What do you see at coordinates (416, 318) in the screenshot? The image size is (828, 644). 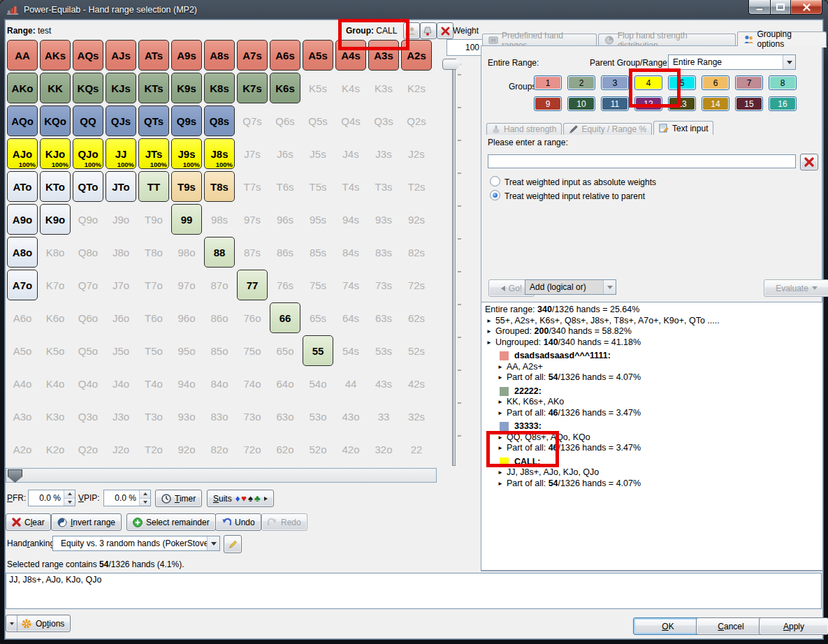 I see `hand-cell-62s: 62s` at bounding box center [416, 318].